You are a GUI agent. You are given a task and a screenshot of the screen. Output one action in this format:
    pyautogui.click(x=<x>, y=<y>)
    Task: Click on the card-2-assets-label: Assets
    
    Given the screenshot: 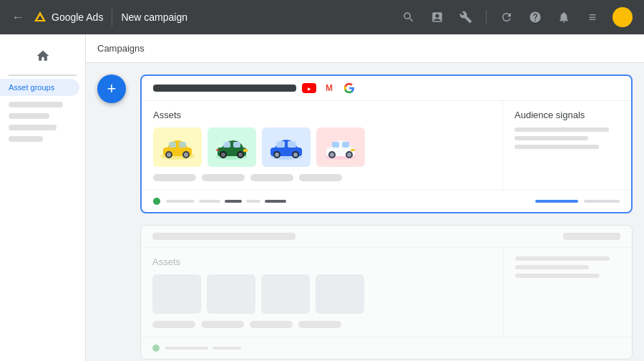 What is the action you would take?
    pyautogui.click(x=322, y=262)
    